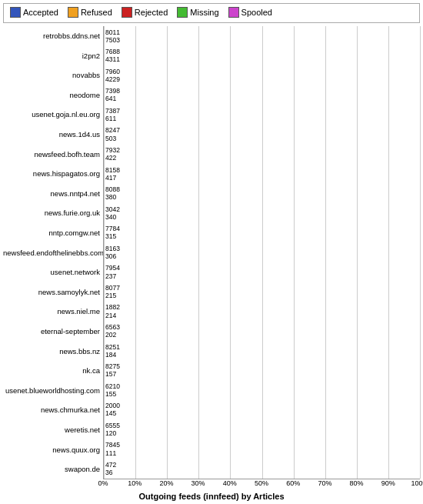  What do you see at coordinates (112, 32) in the screenshot?
I see `bar-num: 8011` at bounding box center [112, 32].